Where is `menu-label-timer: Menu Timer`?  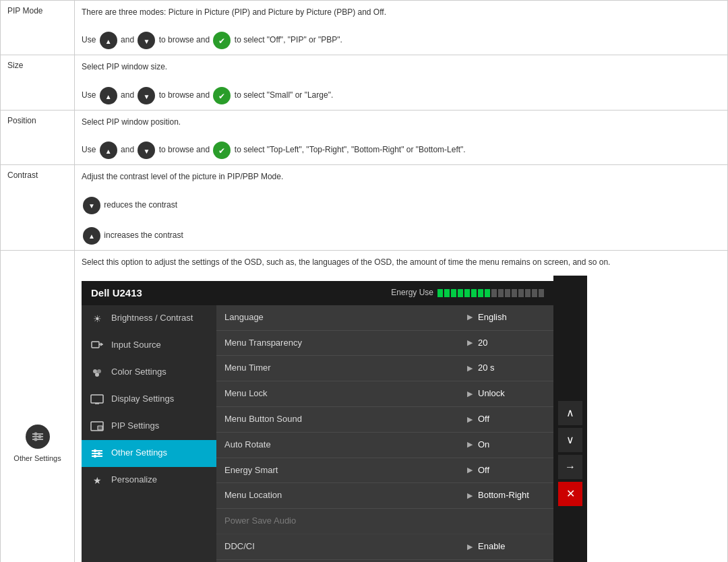
menu-label-timer: Menu Timer is located at coordinates (343, 368).